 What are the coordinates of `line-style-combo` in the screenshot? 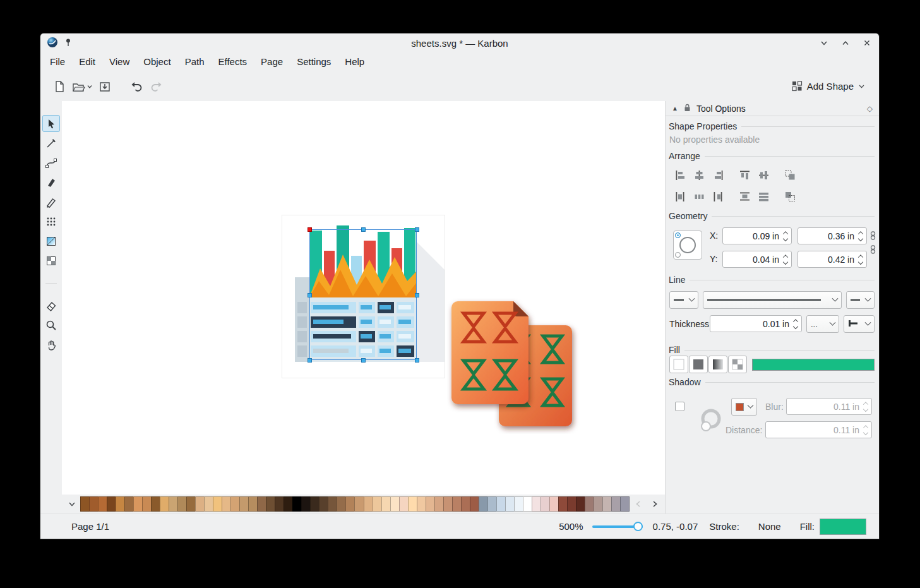 It's located at (772, 300).